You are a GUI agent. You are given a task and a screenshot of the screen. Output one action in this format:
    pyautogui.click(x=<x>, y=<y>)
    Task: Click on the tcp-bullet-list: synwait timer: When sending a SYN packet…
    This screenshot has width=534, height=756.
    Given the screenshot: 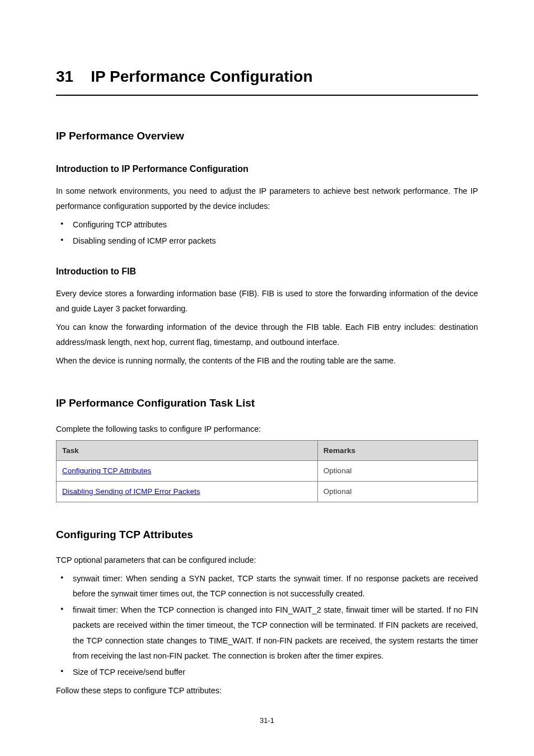 What is the action you would take?
    pyautogui.click(x=267, y=626)
    